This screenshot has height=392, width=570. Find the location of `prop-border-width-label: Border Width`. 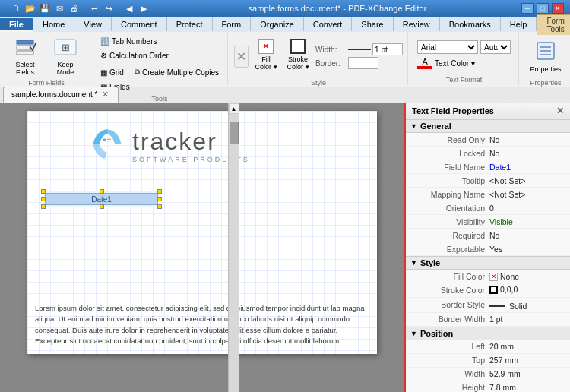

prop-border-width-label: Border Width is located at coordinates (451, 319).